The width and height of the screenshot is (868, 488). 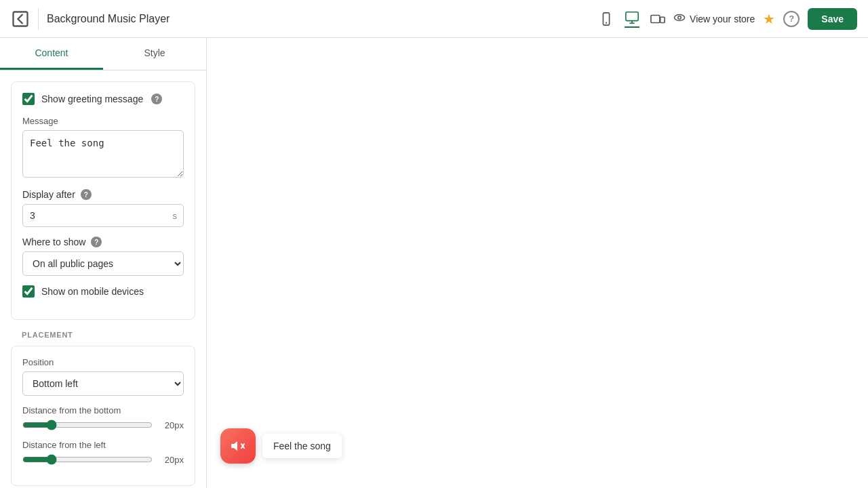 I want to click on device-icons, so click(x=632, y=19).